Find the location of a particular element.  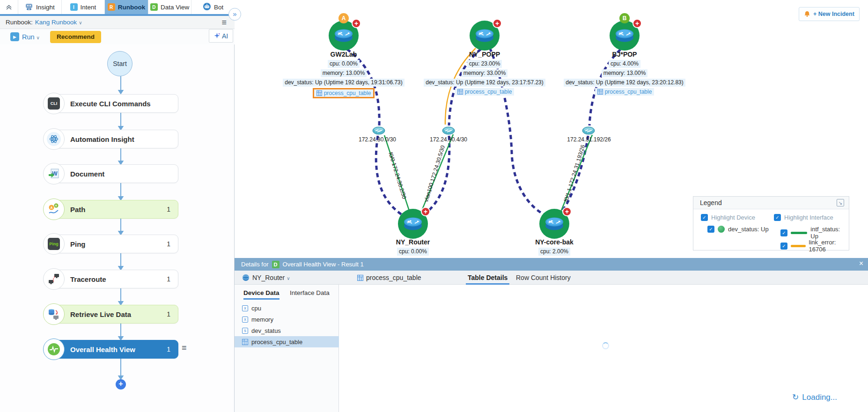

legend-label: link_error: 16706 is located at coordinates (829, 246).